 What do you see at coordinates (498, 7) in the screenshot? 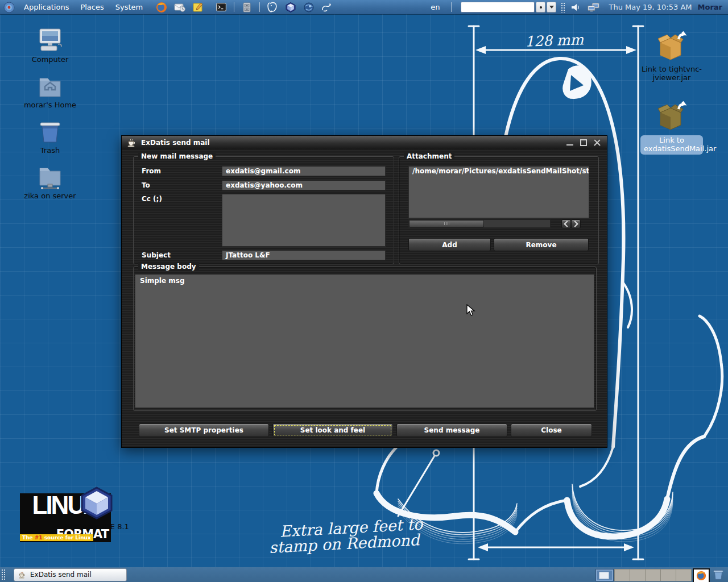
I see `panel-command-input` at bounding box center [498, 7].